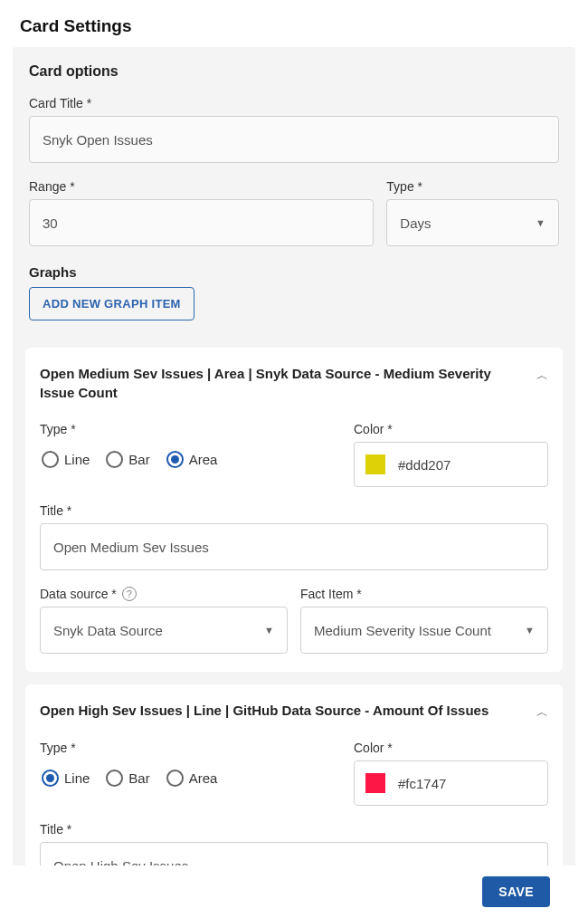 This screenshot has width=588, height=918. What do you see at coordinates (294, 103) in the screenshot?
I see `card-title-label: Card Title *` at bounding box center [294, 103].